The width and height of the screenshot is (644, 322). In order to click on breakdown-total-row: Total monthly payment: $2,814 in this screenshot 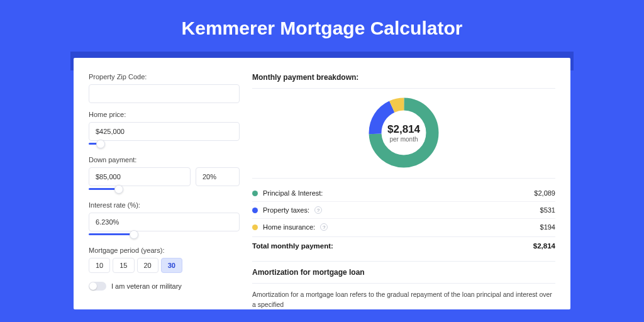, I will do `click(404, 245)`.